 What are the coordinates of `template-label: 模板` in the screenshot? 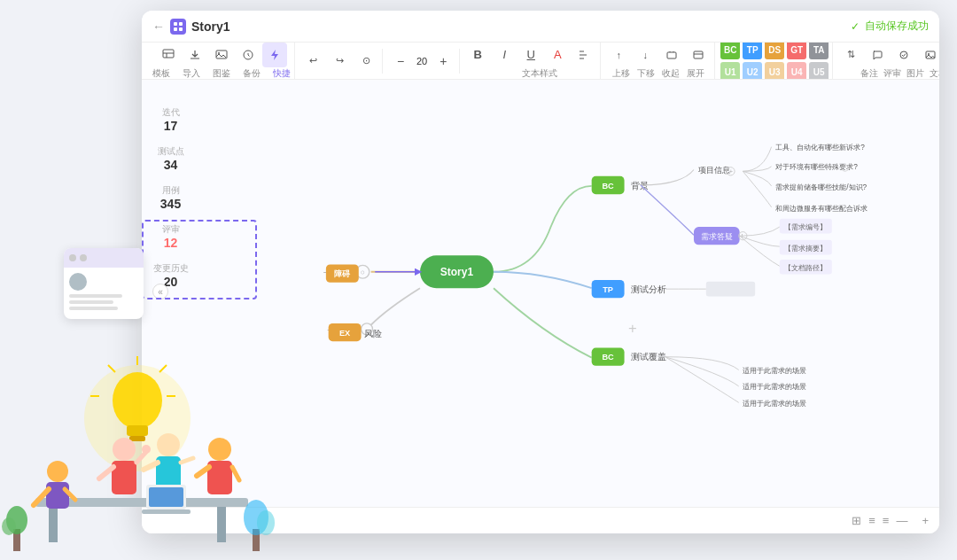 It's located at (161, 74).